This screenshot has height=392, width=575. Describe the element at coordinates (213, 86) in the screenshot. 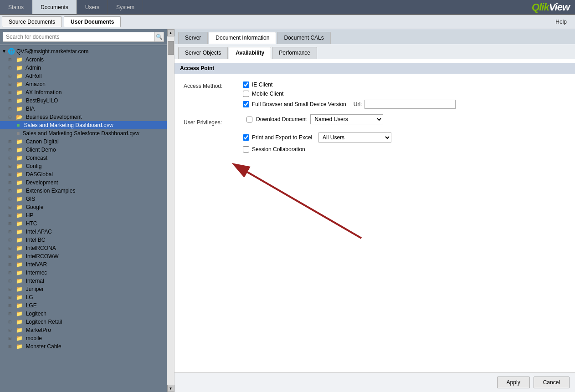

I see `access-method-label: Access Method:` at that location.